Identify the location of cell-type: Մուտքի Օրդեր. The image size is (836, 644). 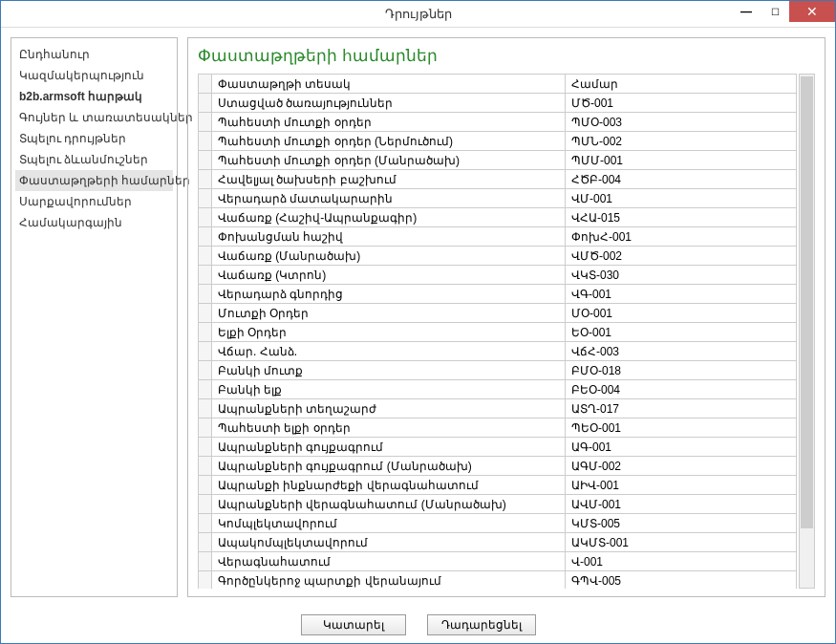
(389, 313).